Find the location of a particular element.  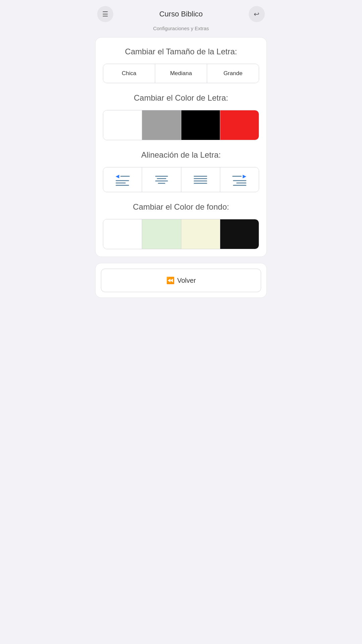

alignment-group: ◀ is located at coordinates (181, 180).